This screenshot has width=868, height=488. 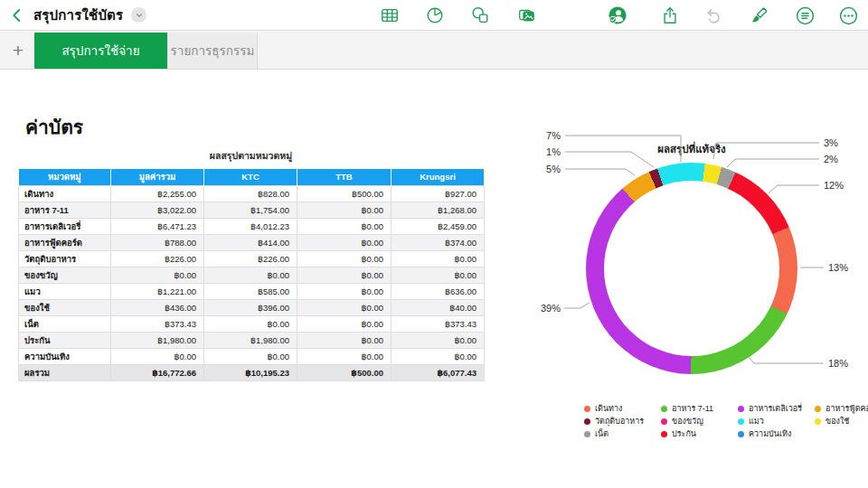 What do you see at coordinates (157, 291) in the screenshot?
I see `table-cell: ฿1,221.00` at bounding box center [157, 291].